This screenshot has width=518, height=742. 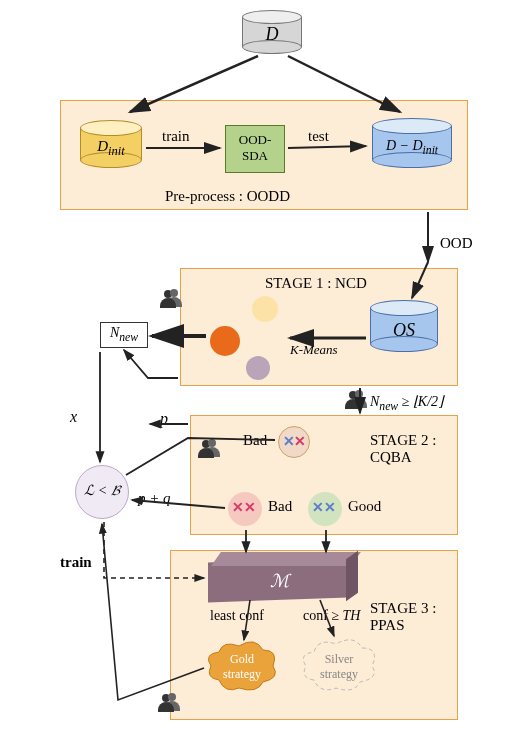 I want to click on db-D: D, so click(x=272, y=32).